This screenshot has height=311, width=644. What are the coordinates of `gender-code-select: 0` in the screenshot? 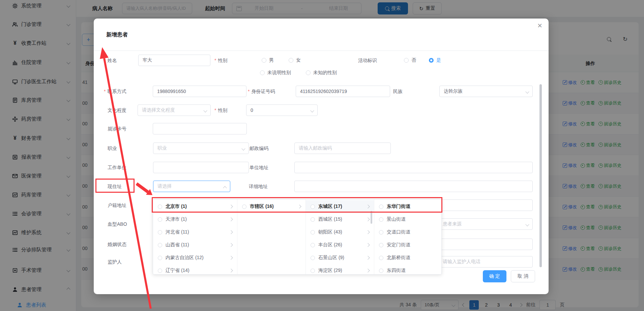 It's located at (282, 110).